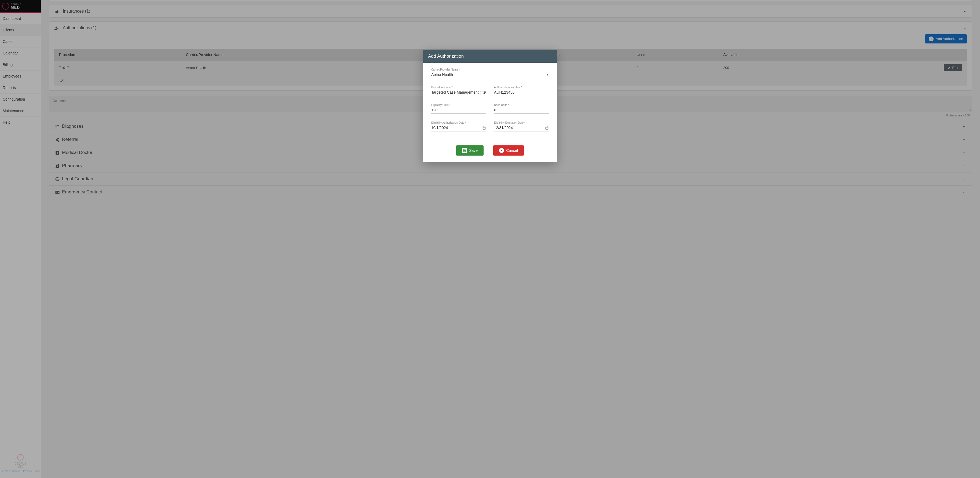 This screenshot has width=980, height=478. What do you see at coordinates (459, 109) in the screenshot?
I see `eligibility-units-field: Eligibility Units *` at bounding box center [459, 109].